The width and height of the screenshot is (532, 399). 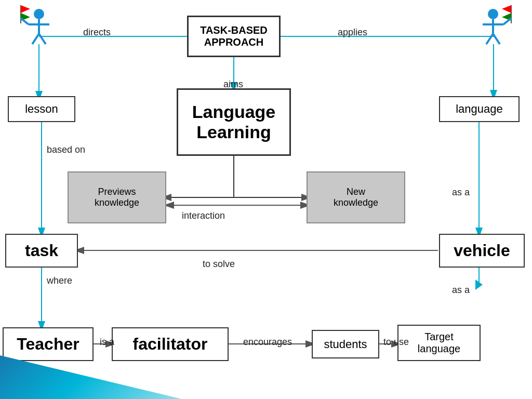 I want to click on encourages-label: encourages, so click(x=268, y=342).